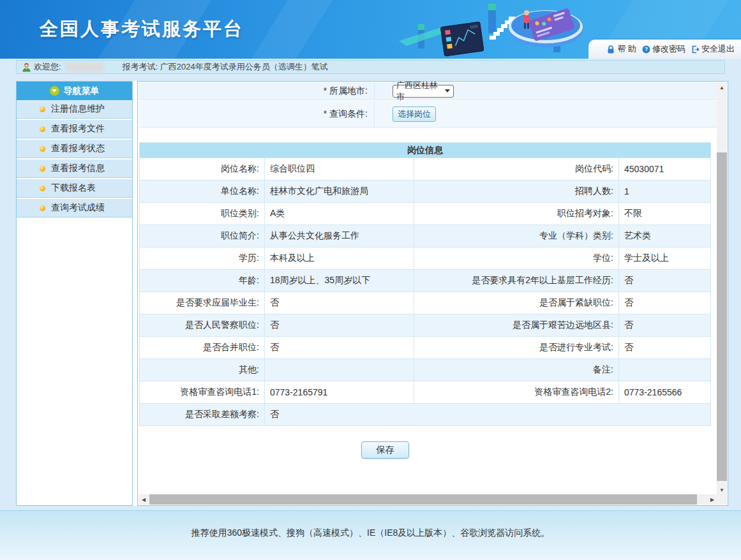 This screenshot has height=560, width=741. I want to click on horizontal-scroll-thumb, so click(423, 499).